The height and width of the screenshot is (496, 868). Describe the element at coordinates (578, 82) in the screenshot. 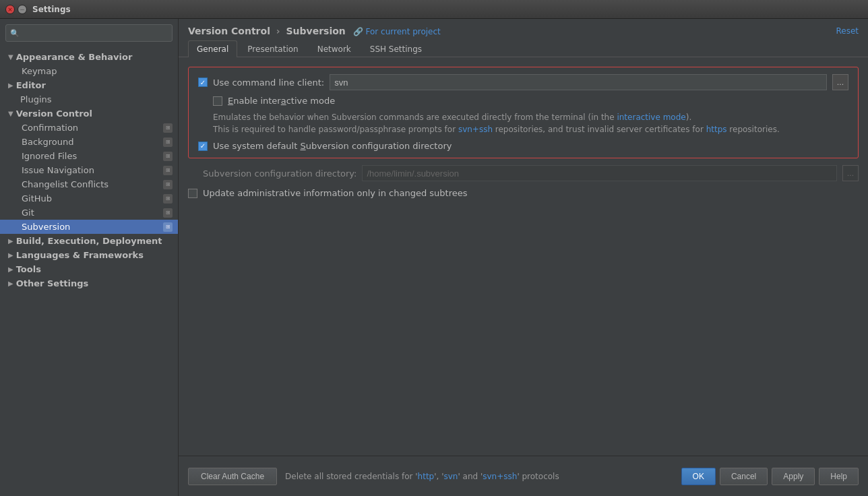

I see `cmd-client-input` at that location.